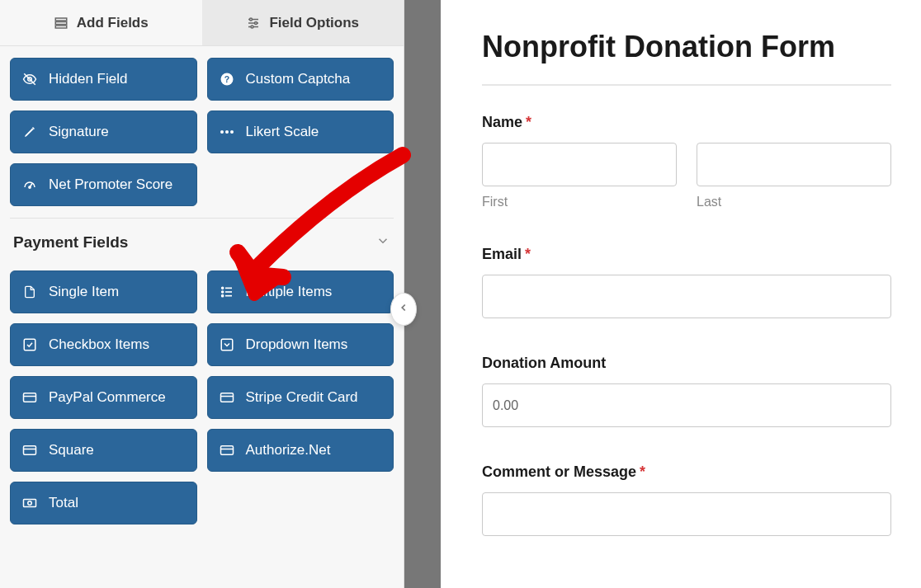 This screenshot has width=921, height=588. Describe the element at coordinates (104, 185) in the screenshot. I see `field-net-promoter-score: Net Promoter Score` at that location.